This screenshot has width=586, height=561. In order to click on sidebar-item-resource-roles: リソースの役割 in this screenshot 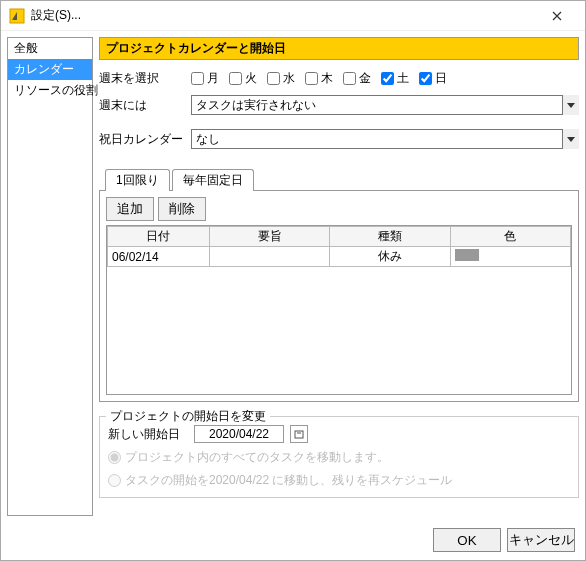, I will do `click(50, 90)`.